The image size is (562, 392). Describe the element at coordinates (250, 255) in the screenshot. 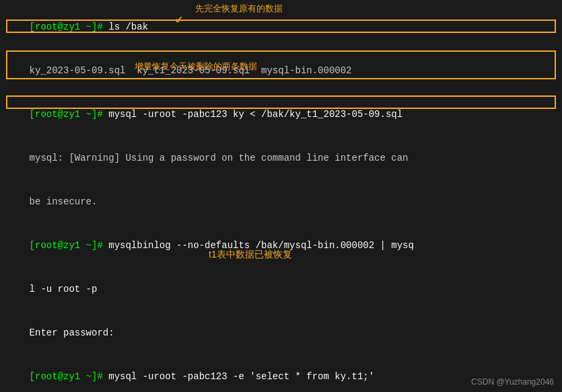

I see `annotation-data-restored: t1表中数据已被恢复` at that location.